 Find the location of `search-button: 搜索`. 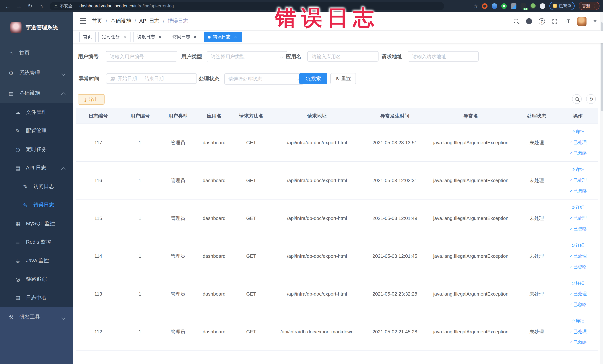

search-button: 搜索 is located at coordinates (313, 79).